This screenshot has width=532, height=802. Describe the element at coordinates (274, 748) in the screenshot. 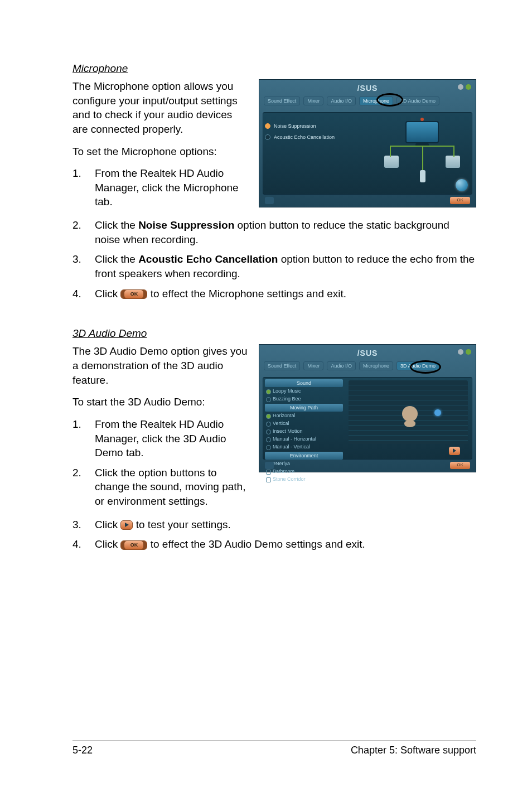

I see `page-footer: 5-22 Chapter 5: Software support` at that location.